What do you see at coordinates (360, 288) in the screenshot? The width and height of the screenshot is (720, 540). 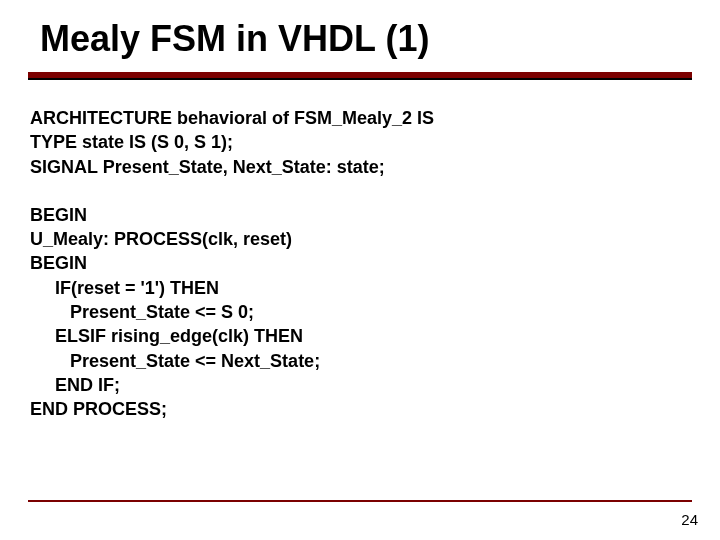 I see `code-line: IF(reset = '1') THEN` at bounding box center [360, 288].